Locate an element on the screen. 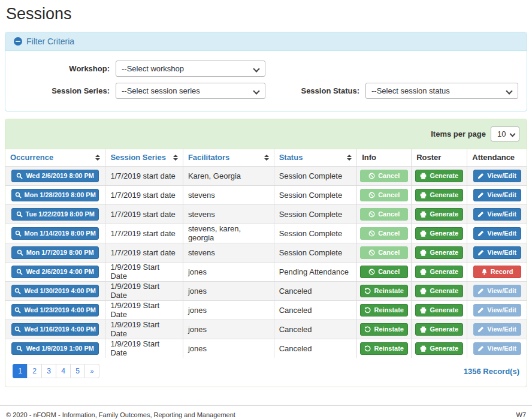  occurrence-button: Mon 1/14/2019 8:00 PM is located at coordinates (55, 234).